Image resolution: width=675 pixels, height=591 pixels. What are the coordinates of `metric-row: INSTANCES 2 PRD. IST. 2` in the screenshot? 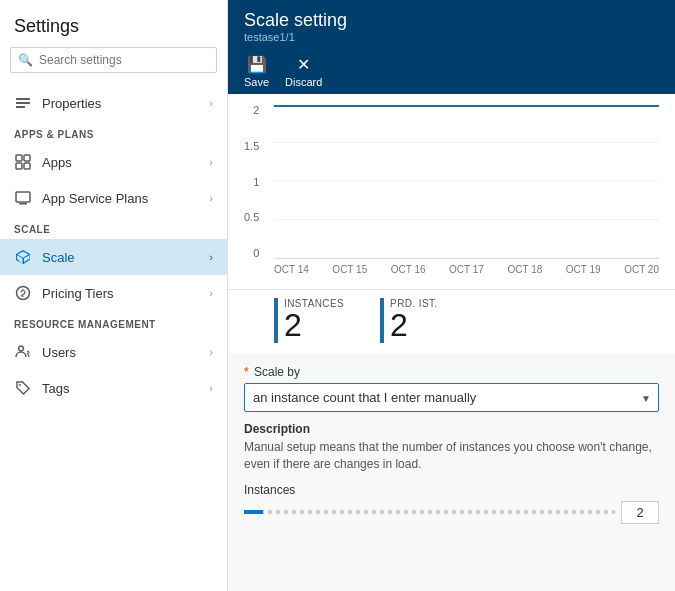 It's located at (452, 322).